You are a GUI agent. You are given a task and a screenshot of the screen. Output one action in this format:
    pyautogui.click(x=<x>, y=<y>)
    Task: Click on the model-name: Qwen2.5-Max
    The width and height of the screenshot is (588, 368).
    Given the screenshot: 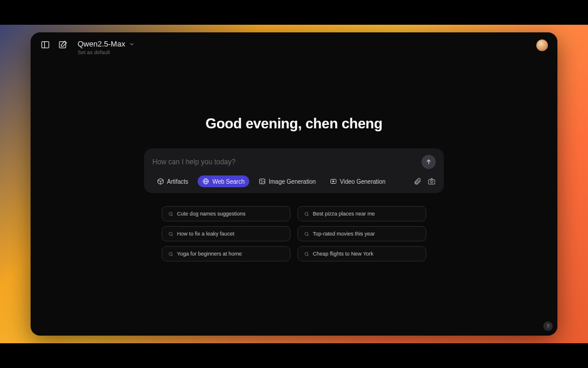 What is the action you would take?
    pyautogui.click(x=101, y=44)
    